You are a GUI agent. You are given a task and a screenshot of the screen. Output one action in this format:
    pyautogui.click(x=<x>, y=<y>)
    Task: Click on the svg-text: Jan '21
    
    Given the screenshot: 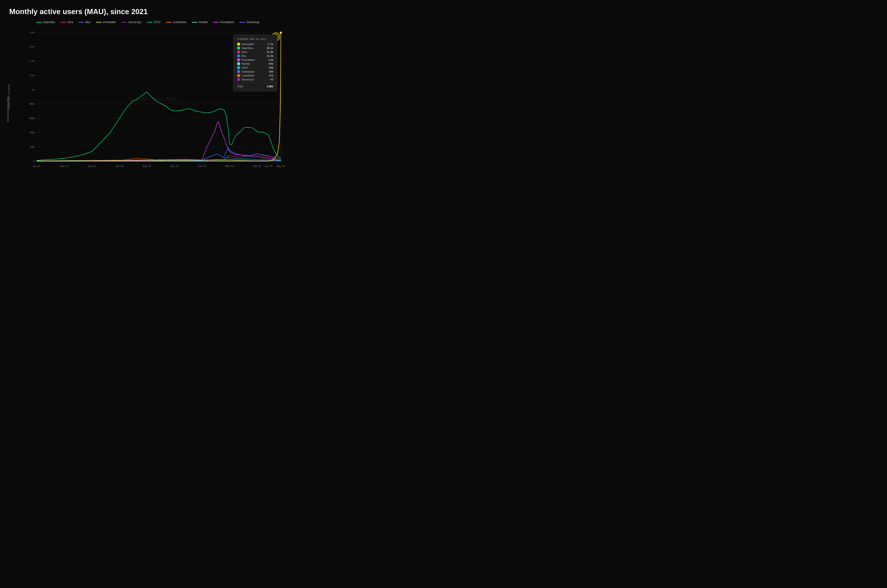 What is the action you would take?
    pyautogui.click(x=37, y=166)
    